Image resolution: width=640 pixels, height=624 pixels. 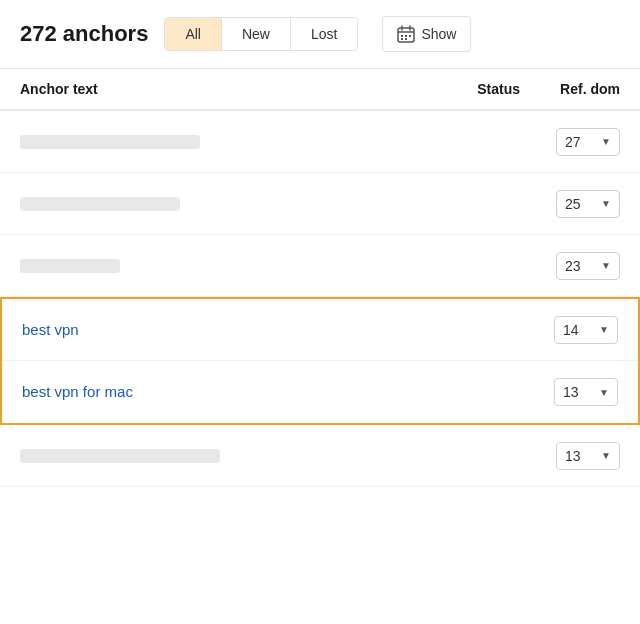 I want to click on table-row: 23 ▼, so click(x=320, y=266).